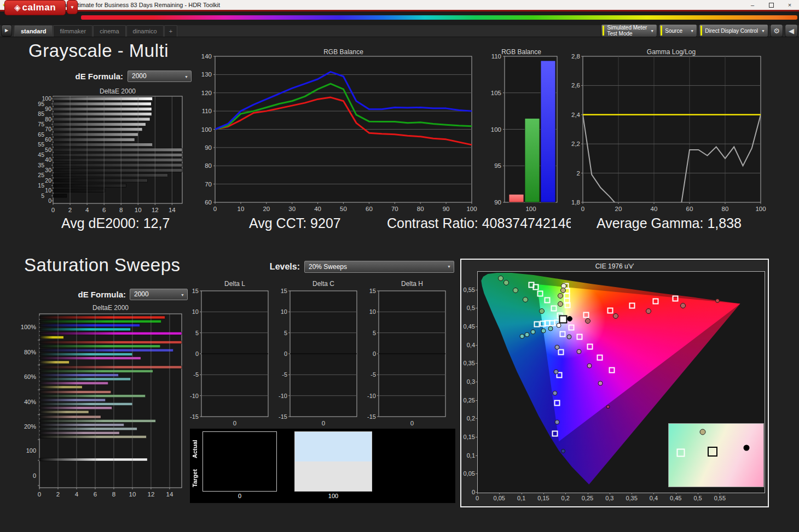  I want to click on svg-text: 2, so click(578, 173).